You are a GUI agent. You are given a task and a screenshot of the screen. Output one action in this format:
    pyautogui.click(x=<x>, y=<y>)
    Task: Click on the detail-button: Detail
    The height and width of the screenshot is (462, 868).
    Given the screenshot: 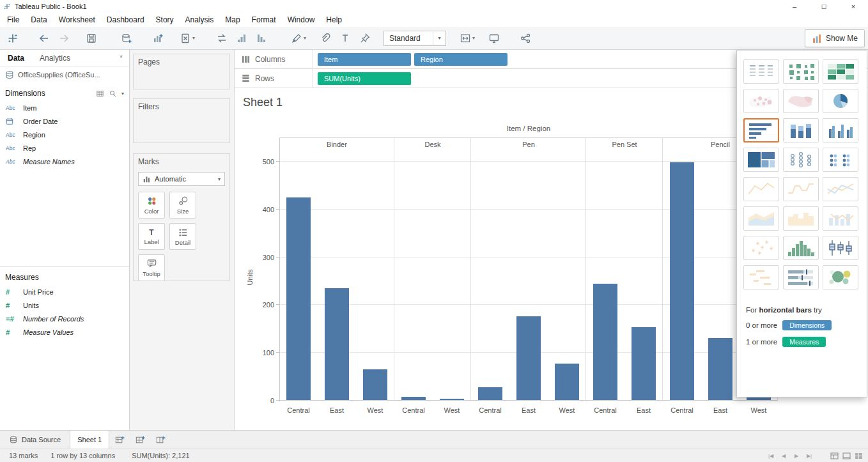 What is the action you would take?
    pyautogui.click(x=183, y=236)
    